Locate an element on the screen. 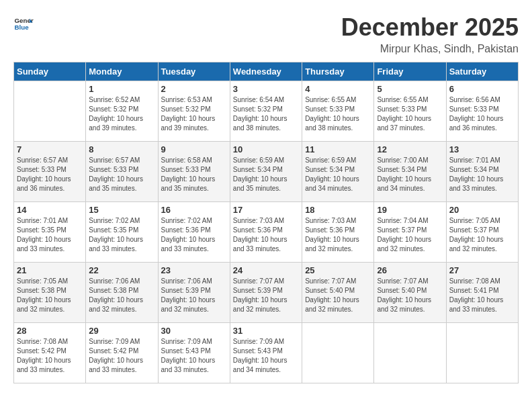 Image resolution: width=532 pixels, height=411 pixels. cell-day-number: 17 is located at coordinates (266, 210).